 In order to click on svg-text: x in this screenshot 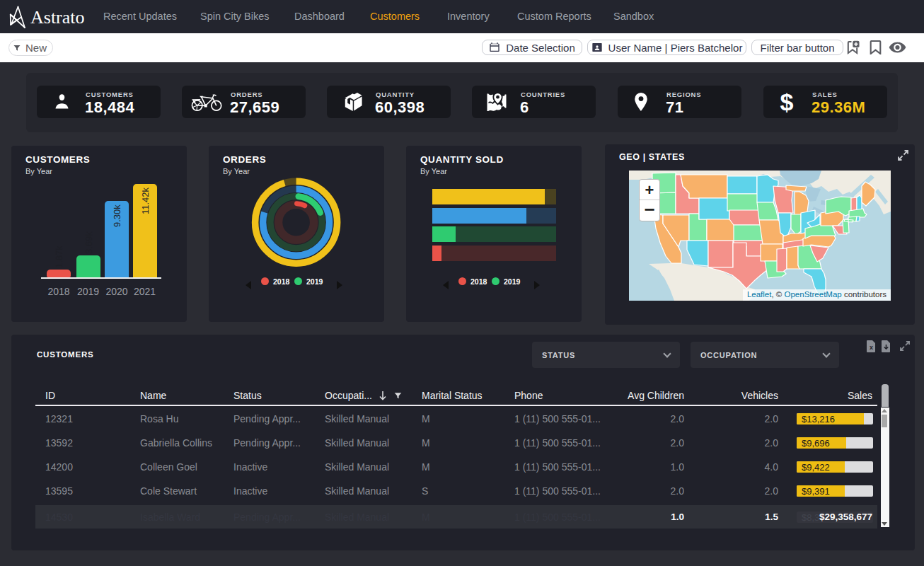, I will do `click(872, 347)`.